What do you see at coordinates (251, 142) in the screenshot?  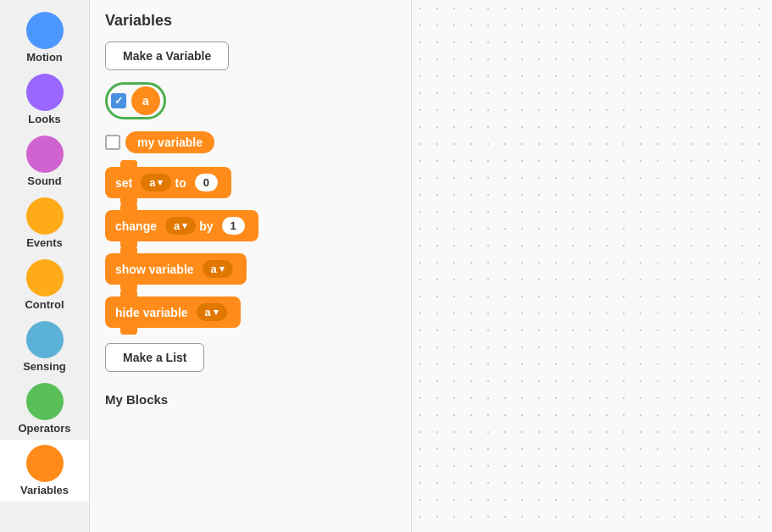 I see `variable-row-myvariable: my variable` at bounding box center [251, 142].